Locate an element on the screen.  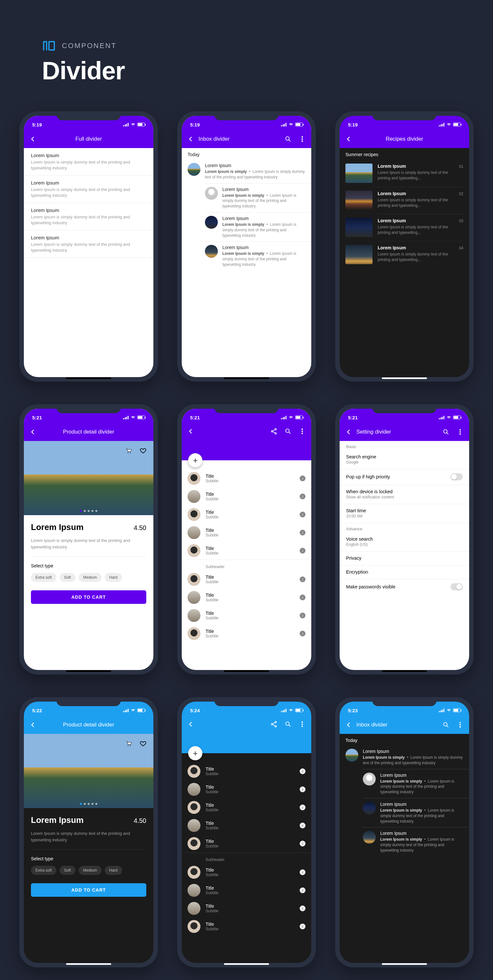
row-popup: Pop up if high priority is located at coordinates (404, 477).